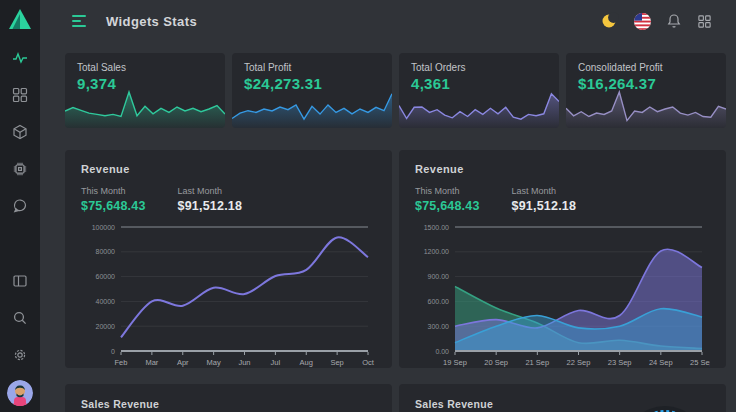 The width and height of the screenshot is (736, 412). I want to click on gear-icon, so click(20, 355).